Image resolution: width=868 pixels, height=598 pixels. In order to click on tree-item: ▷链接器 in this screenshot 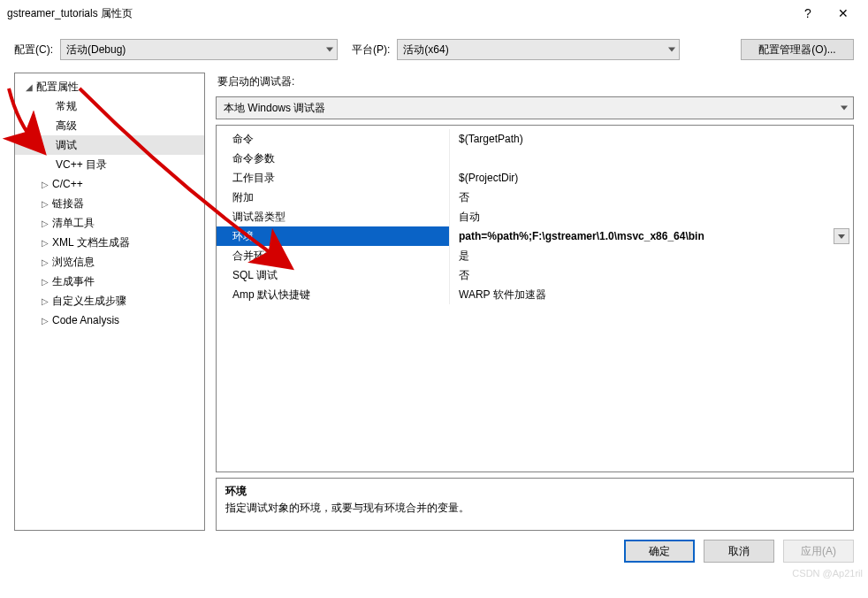, I will do `click(110, 203)`.